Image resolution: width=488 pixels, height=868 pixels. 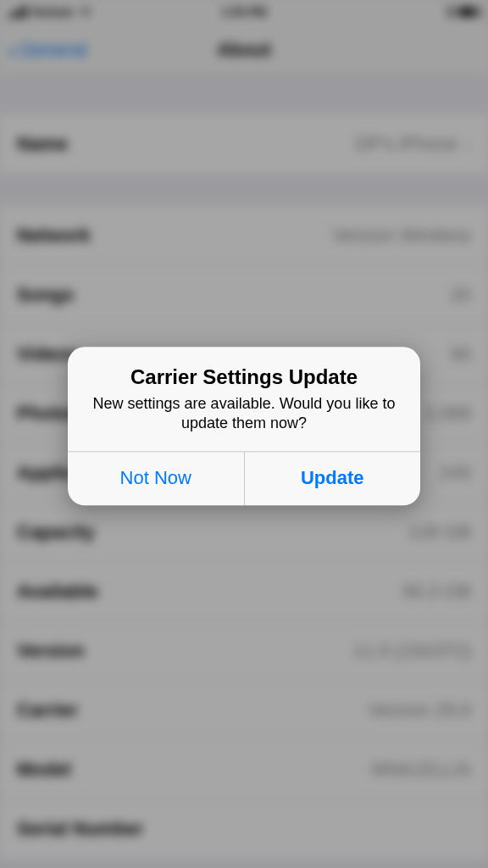 I want to click on not-now-button: Not Now, so click(x=156, y=478).